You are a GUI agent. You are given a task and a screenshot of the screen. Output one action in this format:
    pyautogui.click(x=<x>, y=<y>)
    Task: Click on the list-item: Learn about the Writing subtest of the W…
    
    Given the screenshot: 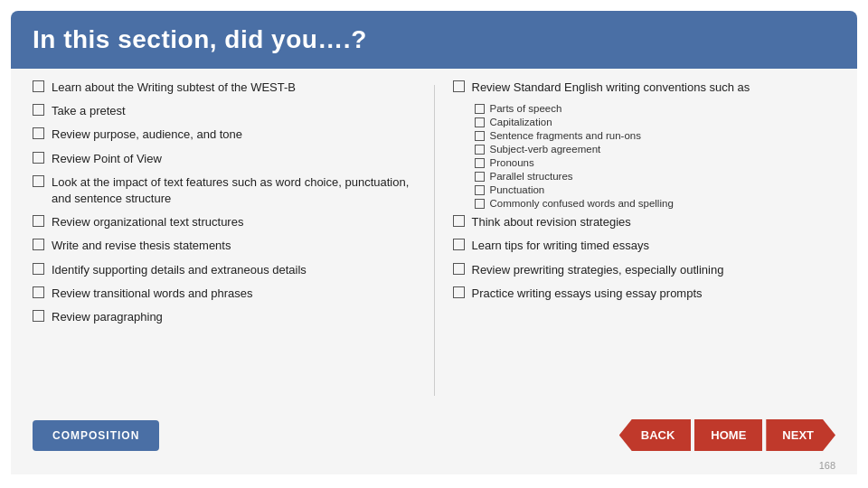 What is the action you would take?
    pyautogui.click(x=224, y=88)
    